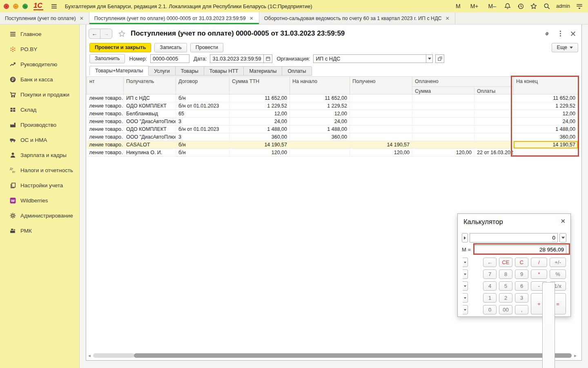 This screenshot has height=368, width=588. What do you see at coordinates (40, 65) in the screenshot?
I see `sidebar-item-руководителю: Руководителю` at bounding box center [40, 65].